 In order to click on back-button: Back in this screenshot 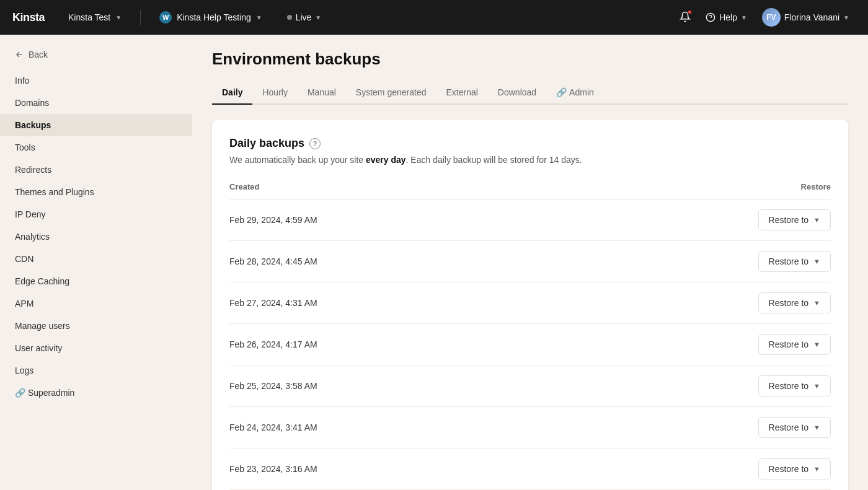, I will do `click(96, 55)`.